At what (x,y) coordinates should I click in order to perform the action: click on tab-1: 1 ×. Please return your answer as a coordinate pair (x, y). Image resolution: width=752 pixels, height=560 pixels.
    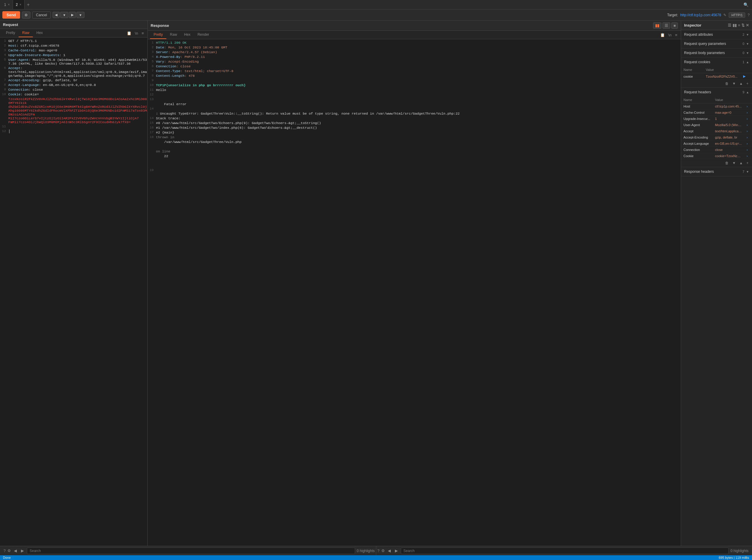
    Looking at the image, I should click on (7, 5).